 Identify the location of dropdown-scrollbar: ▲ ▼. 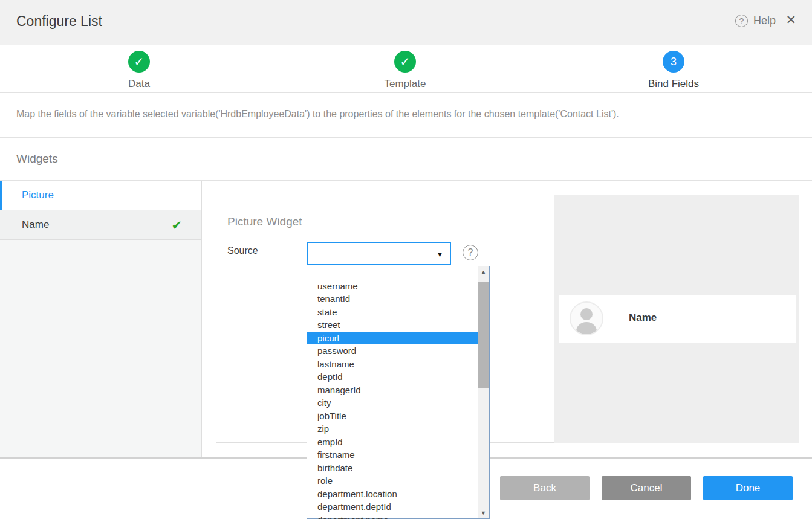
(484, 393).